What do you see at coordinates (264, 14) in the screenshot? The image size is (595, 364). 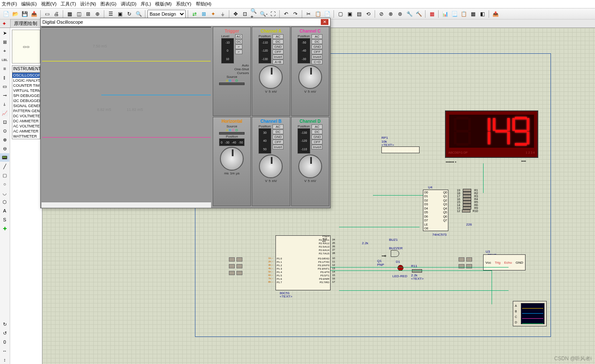 I see `zoom-out-icon: 🔍-` at bounding box center [264, 14].